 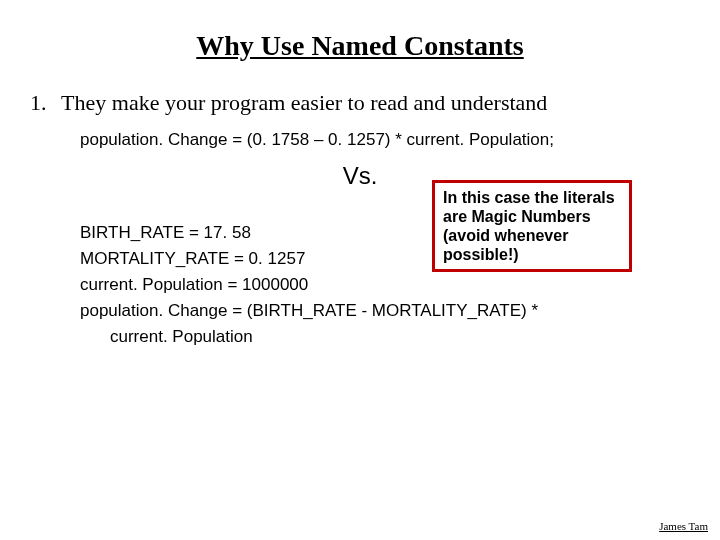 I want to click on code-line: current. Population = 1000000, so click(x=370, y=285).